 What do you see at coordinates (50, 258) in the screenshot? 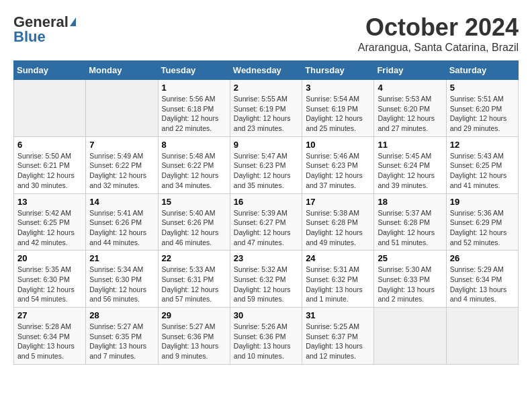
I see `day-number: 20` at bounding box center [50, 258].